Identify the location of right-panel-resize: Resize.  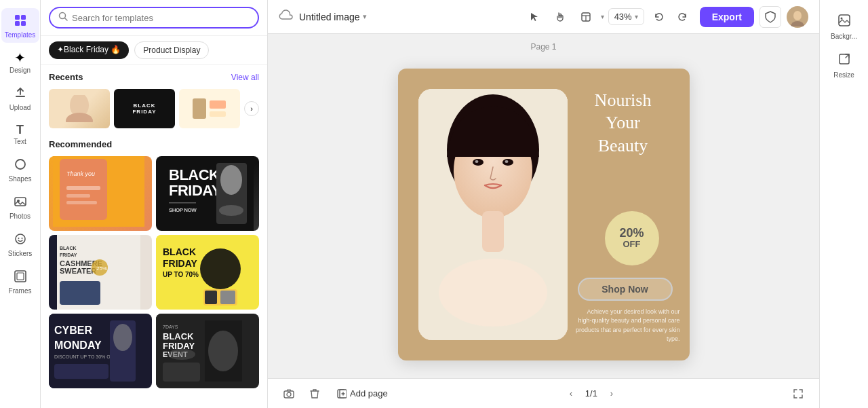
(844, 65).